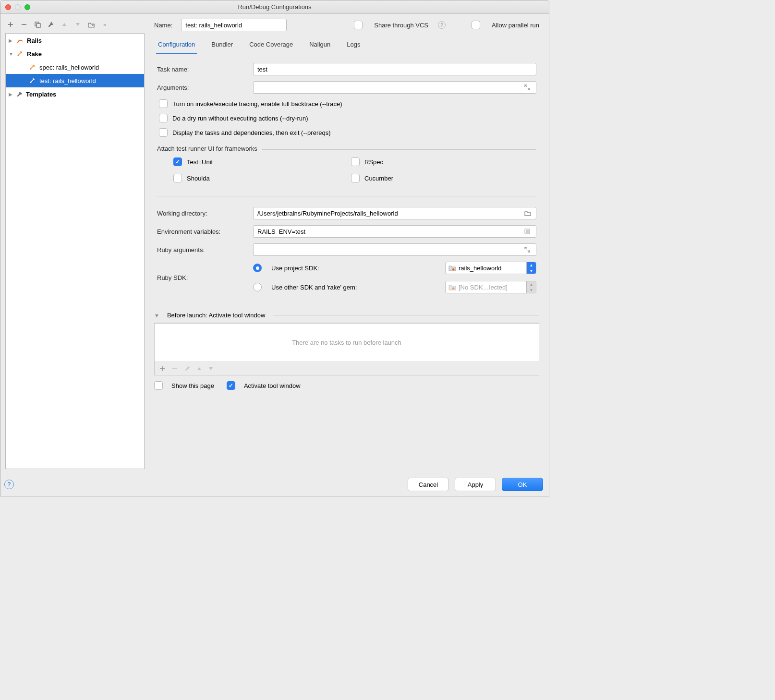 The width and height of the screenshot is (775, 700). I want to click on trace-label: Turn on invoke/execute tracing, enable f…, so click(257, 104).